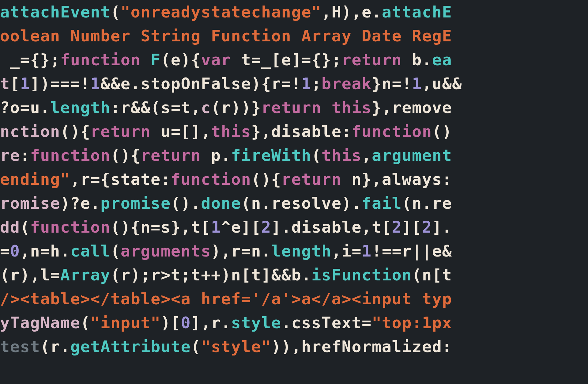 Image resolution: width=588 pixels, height=384 pixels. I want to click on token: },remove, so click(412, 108).